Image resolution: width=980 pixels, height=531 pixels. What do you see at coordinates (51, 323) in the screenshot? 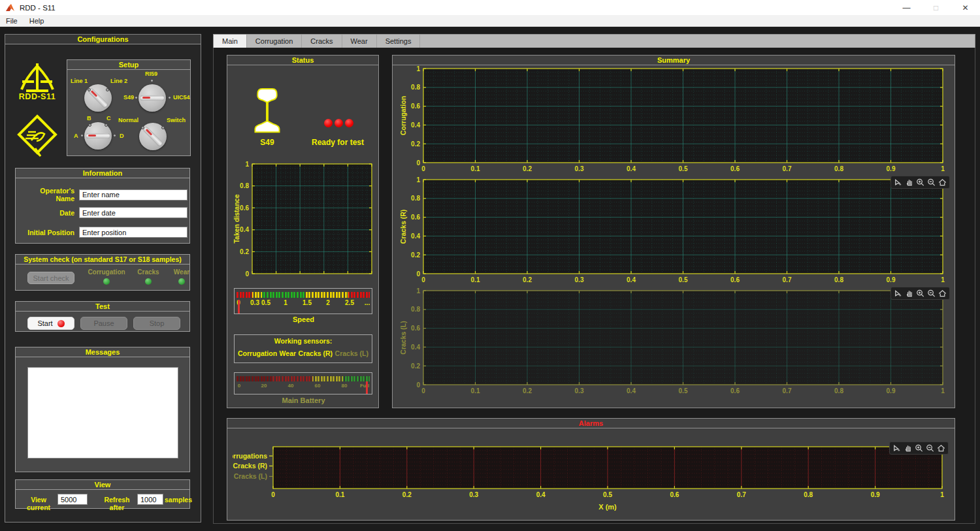
I see `start-button: Start` at bounding box center [51, 323].